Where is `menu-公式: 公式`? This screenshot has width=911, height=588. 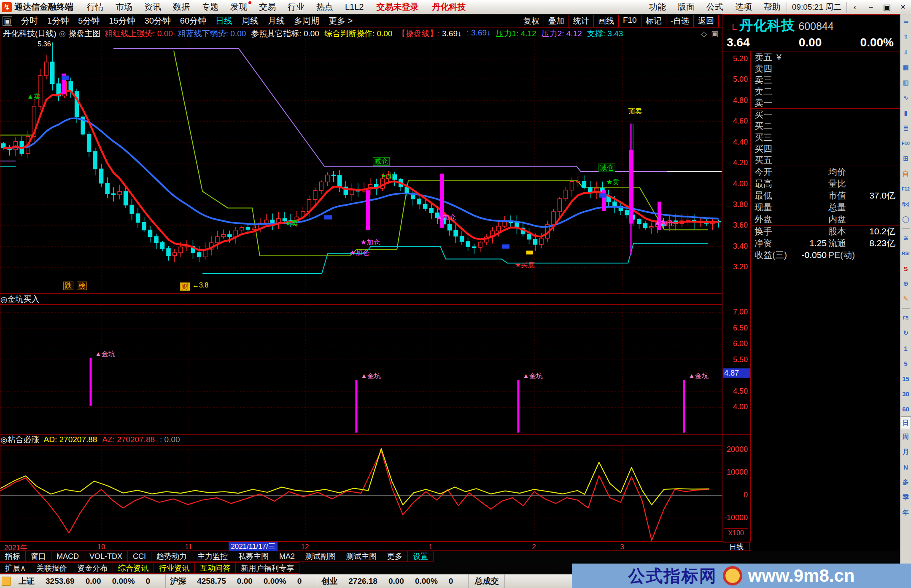 menu-公式: 公式 is located at coordinates (715, 7).